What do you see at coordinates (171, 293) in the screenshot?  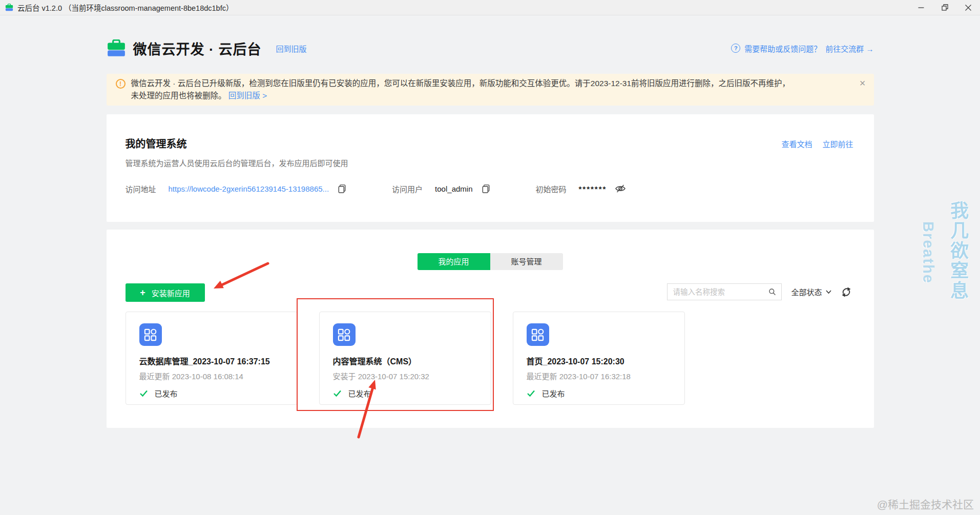 I see `install-button-label: 安装新应用` at bounding box center [171, 293].